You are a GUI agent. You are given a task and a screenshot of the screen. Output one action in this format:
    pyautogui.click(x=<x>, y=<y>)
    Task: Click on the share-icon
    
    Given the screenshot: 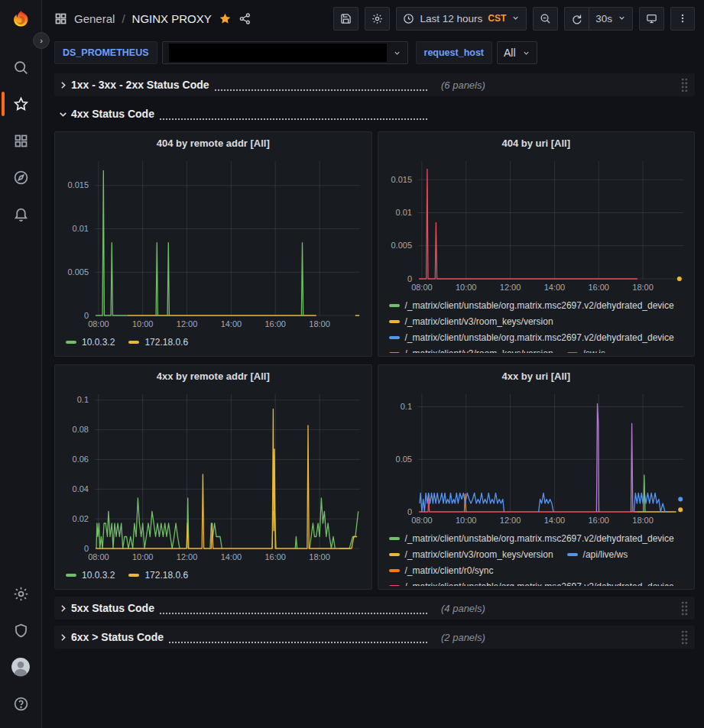 What is the action you would take?
    pyautogui.click(x=245, y=18)
    